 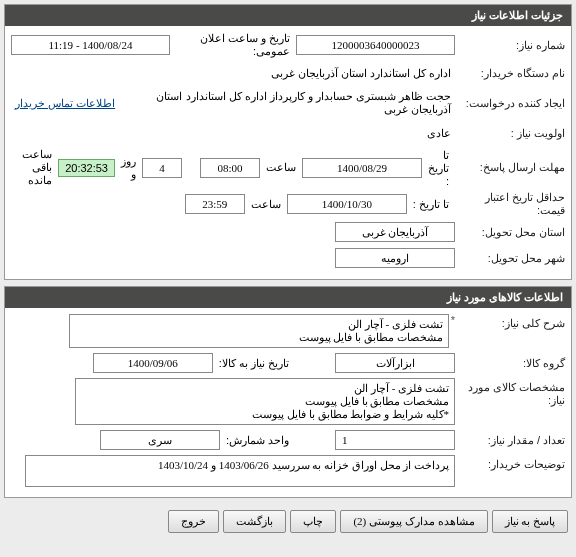 I want to click on need-number-field, so click(x=376, y=45).